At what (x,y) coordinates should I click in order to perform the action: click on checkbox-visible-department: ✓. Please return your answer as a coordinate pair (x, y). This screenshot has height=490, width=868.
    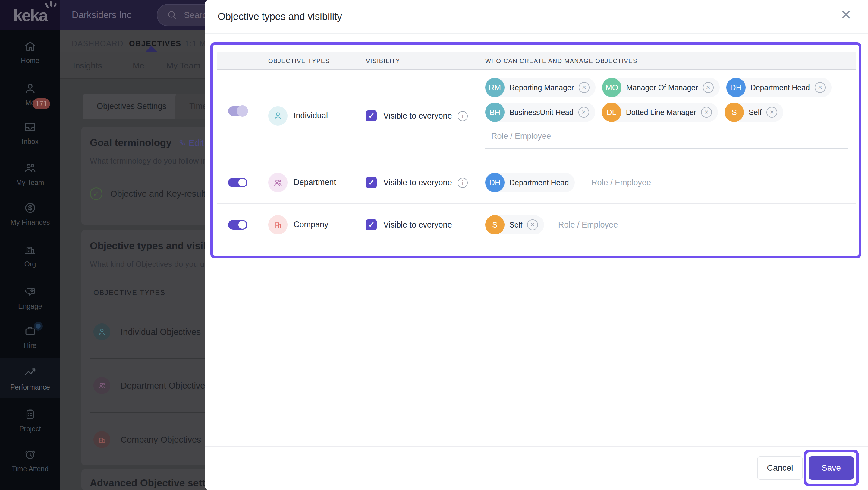
    Looking at the image, I should click on (371, 182).